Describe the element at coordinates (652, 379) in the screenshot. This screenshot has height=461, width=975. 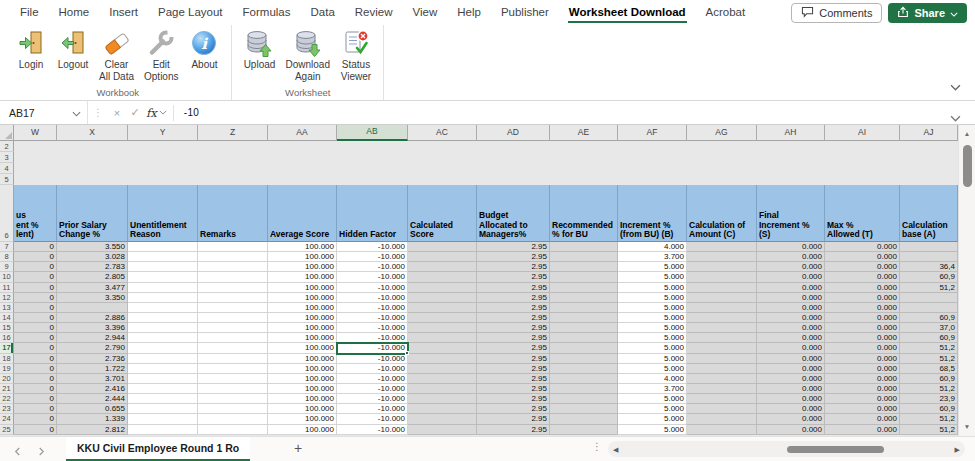
I see `cell-AF20: 4.000` at that location.